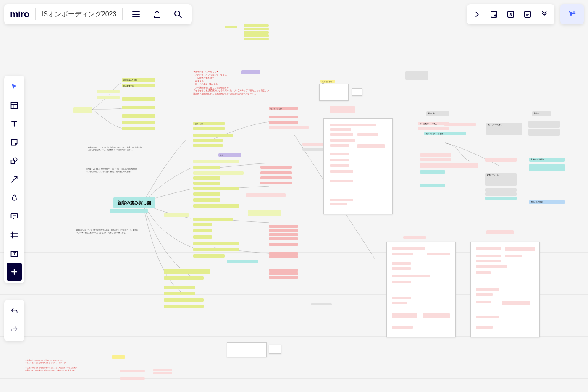  What do you see at coordinates (547, 202) in the screenshot?
I see `mindmap-node: 期待される効果` at bounding box center [547, 202].